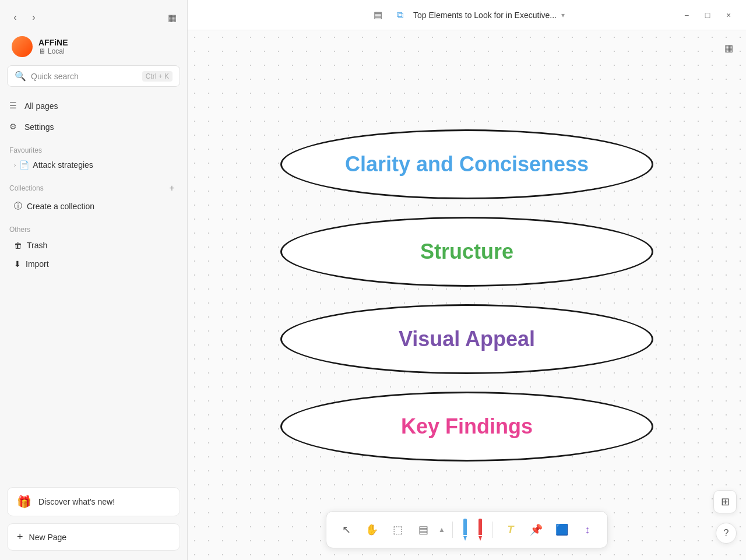 The height and width of the screenshot is (560, 746). What do you see at coordinates (467, 164) in the screenshot?
I see `clarity-label: Clarity and Conciseness` at bounding box center [467, 164].